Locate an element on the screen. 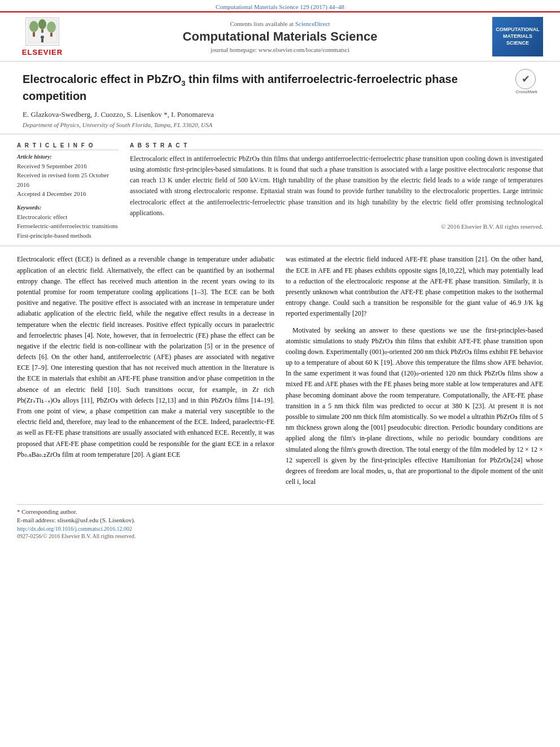 The width and height of the screenshot is (560, 747). affiliation: Department of Physics, University of Sou… is located at coordinates (266, 125).